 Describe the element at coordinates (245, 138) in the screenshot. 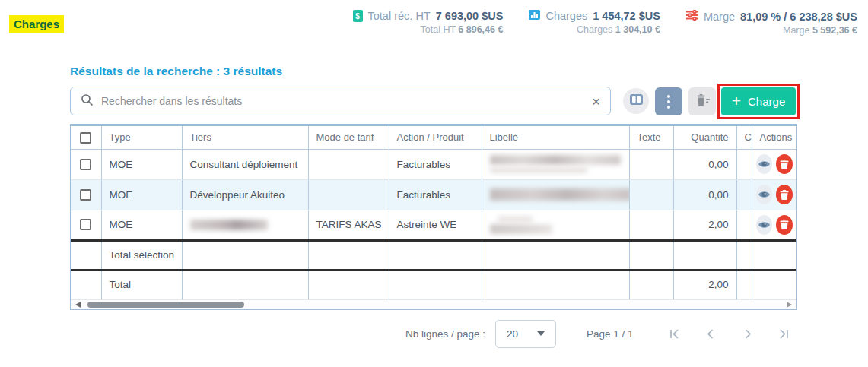

I see `col-header-tiers: Tiers` at that location.